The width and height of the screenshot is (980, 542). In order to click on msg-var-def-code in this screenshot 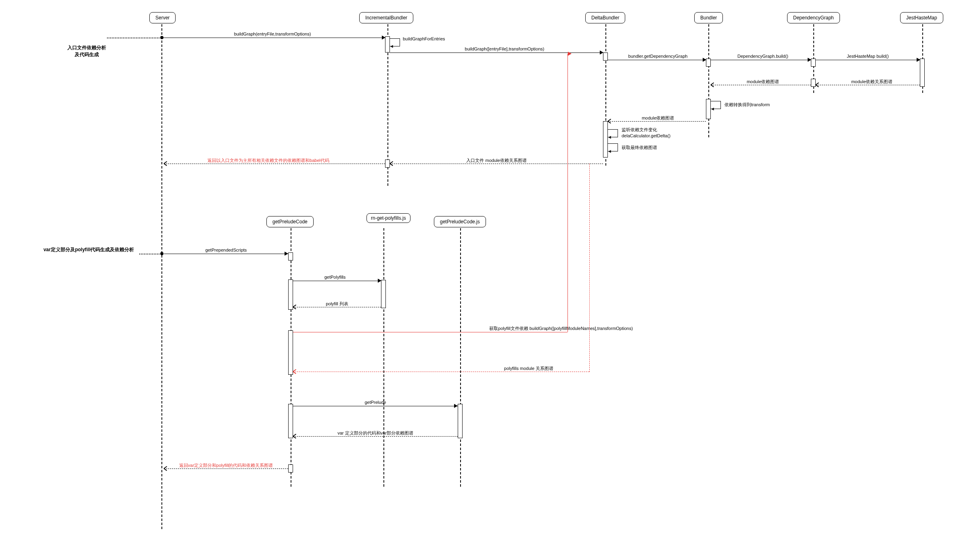, I will do `click(375, 436)`.